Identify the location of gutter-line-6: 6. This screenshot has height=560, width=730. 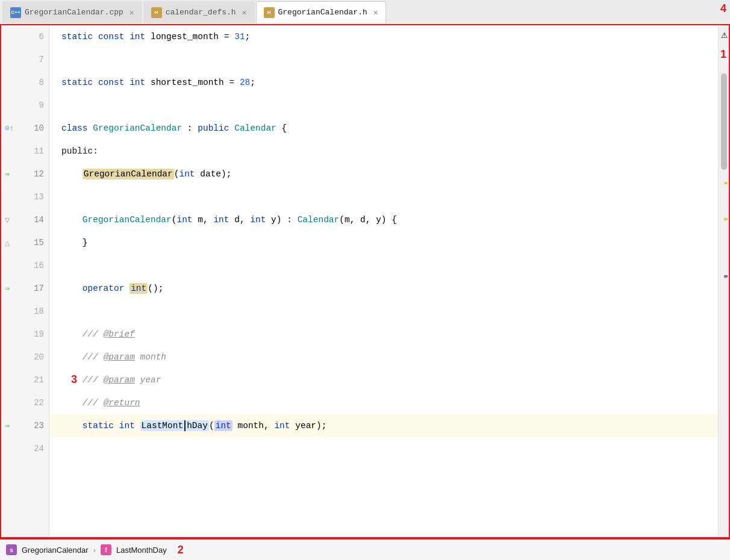
(25, 37).